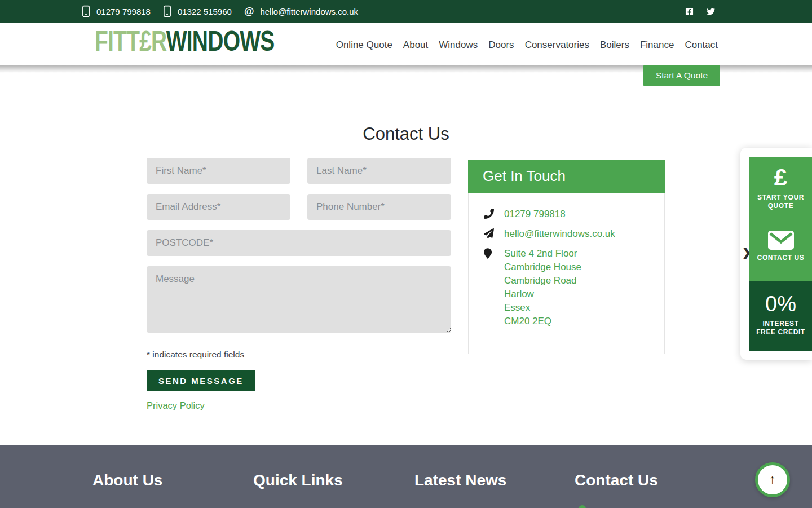 The width and height of the screenshot is (812, 508). What do you see at coordinates (416, 45) in the screenshot?
I see `nav-about: About` at bounding box center [416, 45].